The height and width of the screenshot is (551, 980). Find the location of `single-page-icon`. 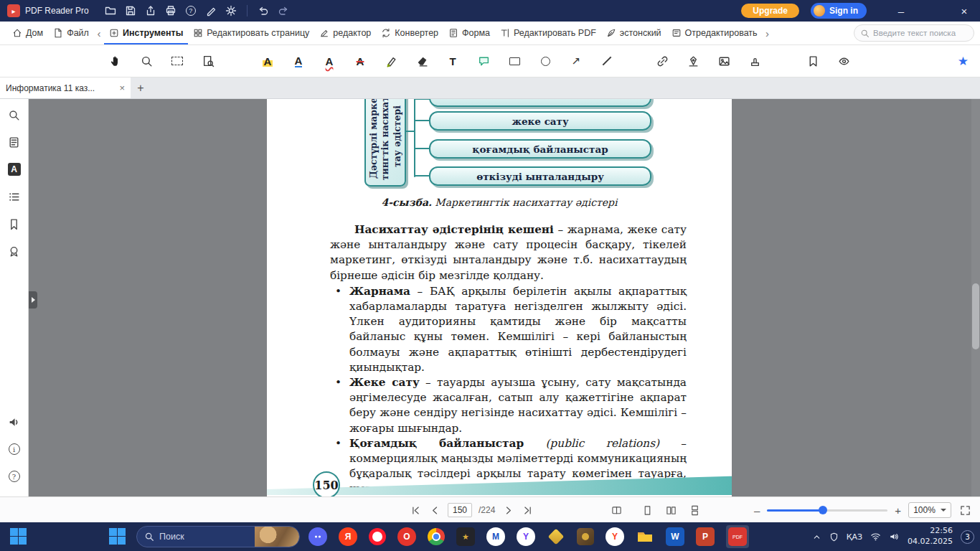

single-page-icon is located at coordinates (647, 510).